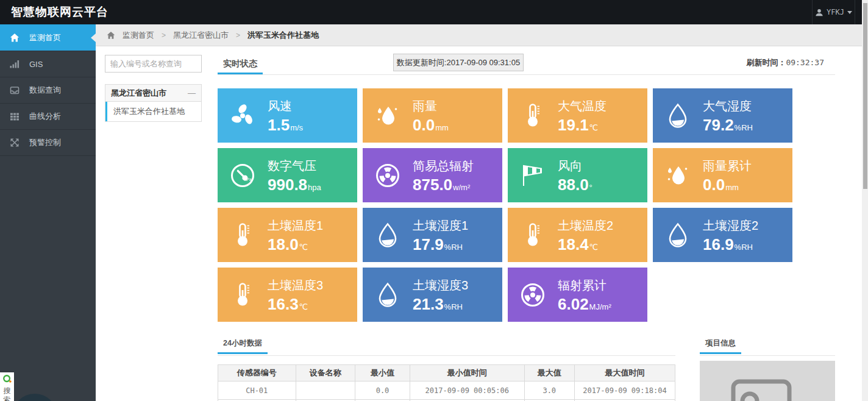 The image size is (868, 401). Describe the element at coordinates (443, 166) in the screenshot. I see `sensor-label: 简易总辐射` at that location.